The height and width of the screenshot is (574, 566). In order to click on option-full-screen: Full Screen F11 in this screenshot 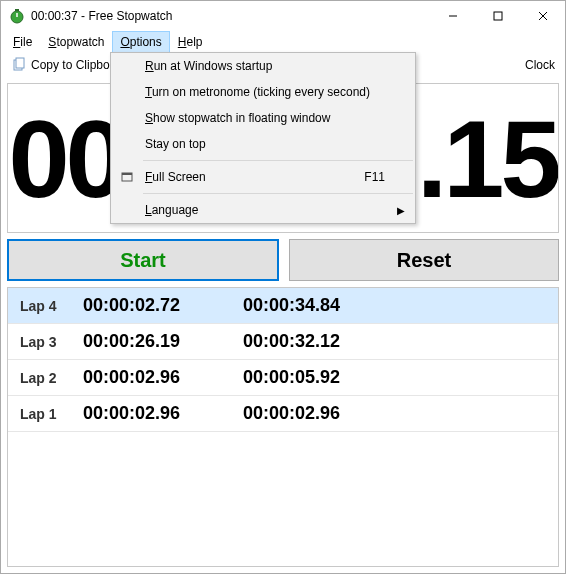, I will do `click(263, 177)`.